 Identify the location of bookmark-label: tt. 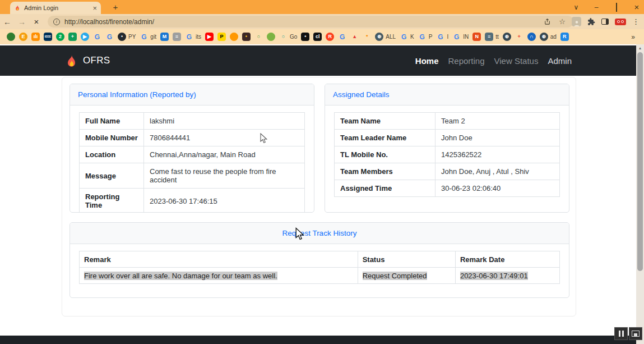
(497, 37).